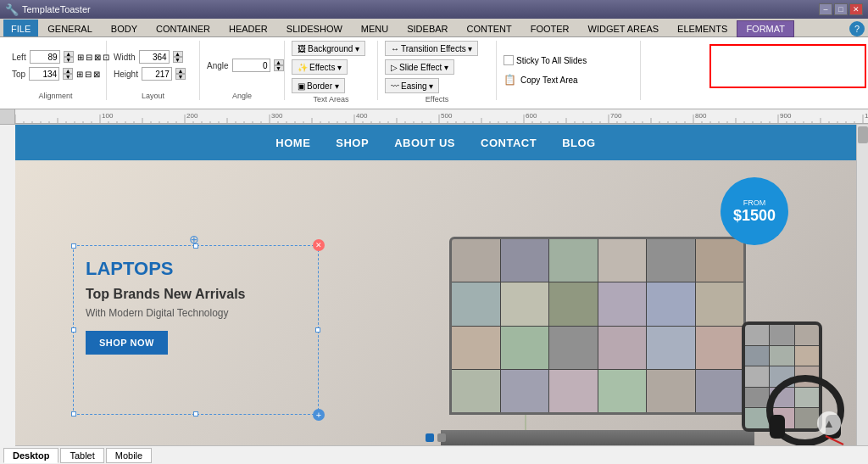  I want to click on left-input, so click(45, 57).